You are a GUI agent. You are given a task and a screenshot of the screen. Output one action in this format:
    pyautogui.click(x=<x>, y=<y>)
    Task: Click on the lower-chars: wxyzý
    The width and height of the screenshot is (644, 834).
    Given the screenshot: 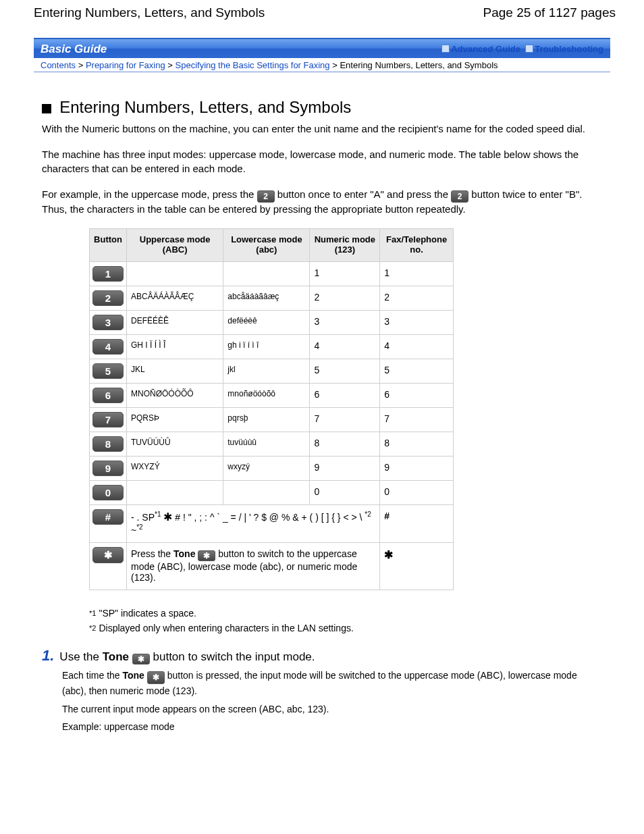 What is the action you would take?
    pyautogui.click(x=267, y=469)
    